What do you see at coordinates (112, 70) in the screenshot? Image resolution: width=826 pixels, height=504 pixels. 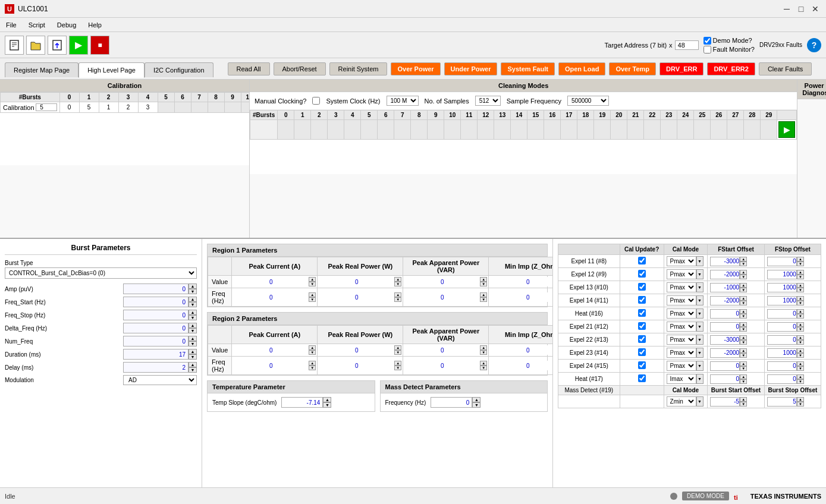 I see `tab-high-level: High Level Page` at bounding box center [112, 70].